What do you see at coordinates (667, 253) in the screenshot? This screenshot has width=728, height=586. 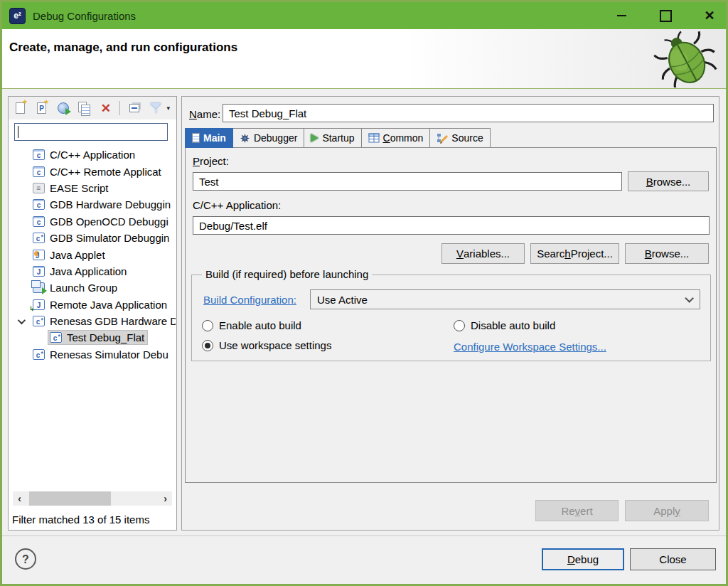 I see `application-browse-button: Browse...` at bounding box center [667, 253].